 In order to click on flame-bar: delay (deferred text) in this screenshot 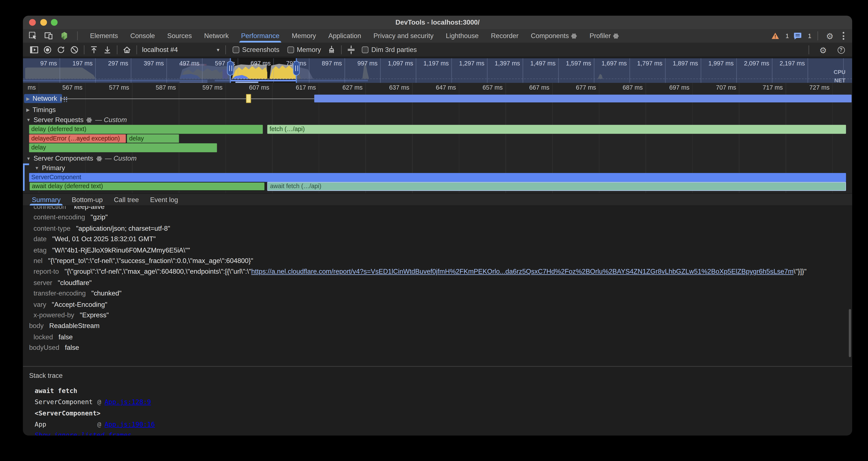, I will do `click(146, 129)`.